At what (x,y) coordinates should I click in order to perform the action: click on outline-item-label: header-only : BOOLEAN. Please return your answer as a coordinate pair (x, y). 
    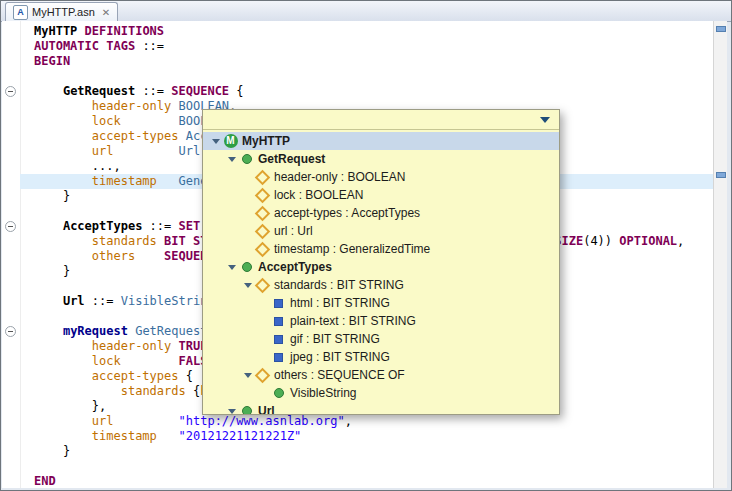
    Looking at the image, I should click on (340, 177).